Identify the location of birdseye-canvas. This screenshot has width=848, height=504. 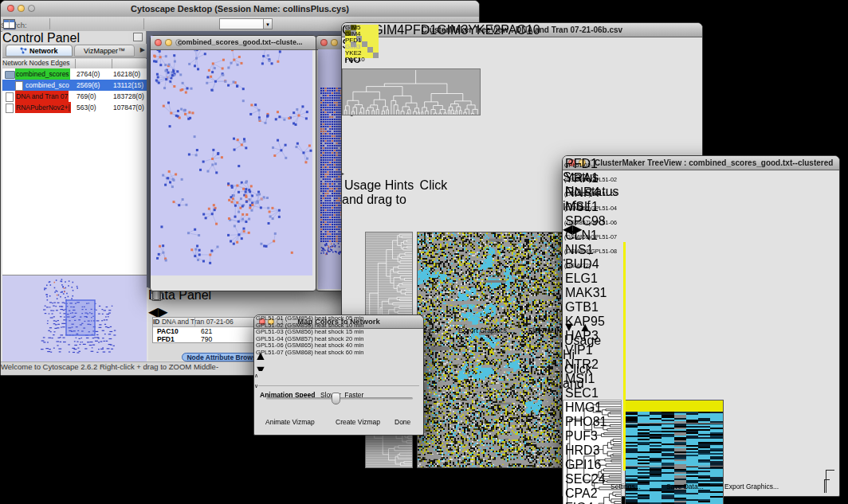
(72, 318).